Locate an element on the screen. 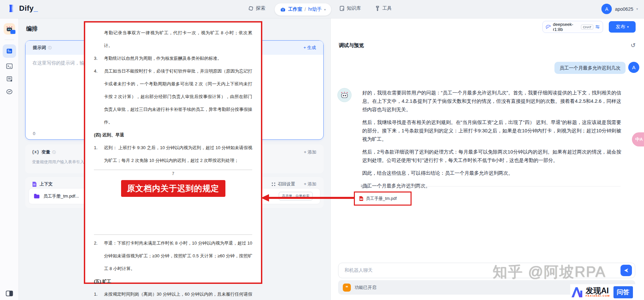 Image resolution: width=644 pixels, height=300 pixels. reset-conversation-icon: ↺ is located at coordinates (633, 45).